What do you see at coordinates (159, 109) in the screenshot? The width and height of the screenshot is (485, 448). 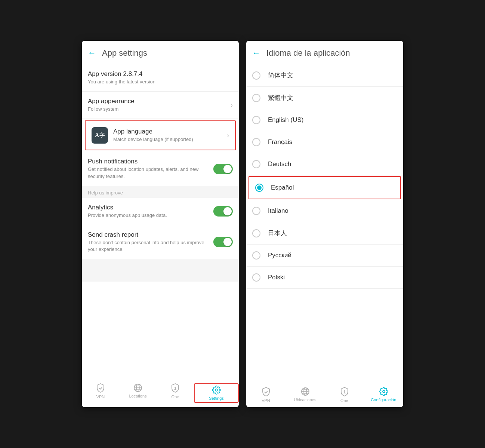 I see `app-appearance-subtitle: Follow system` at bounding box center [159, 109].